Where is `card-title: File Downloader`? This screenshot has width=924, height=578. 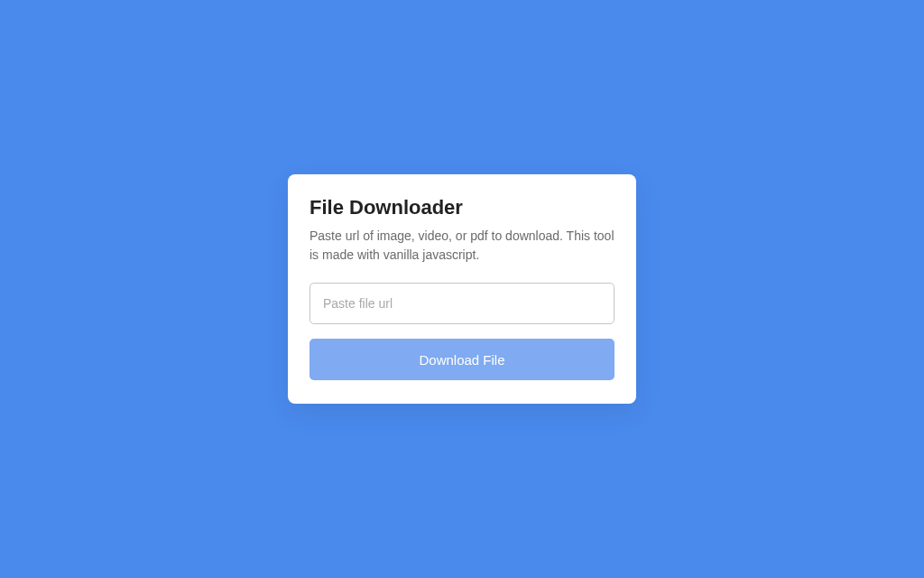 card-title: File Downloader is located at coordinates (462, 208).